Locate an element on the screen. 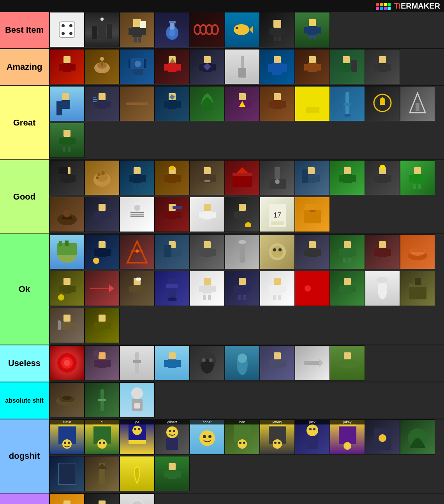  list-item: coner is located at coordinates (207, 437).